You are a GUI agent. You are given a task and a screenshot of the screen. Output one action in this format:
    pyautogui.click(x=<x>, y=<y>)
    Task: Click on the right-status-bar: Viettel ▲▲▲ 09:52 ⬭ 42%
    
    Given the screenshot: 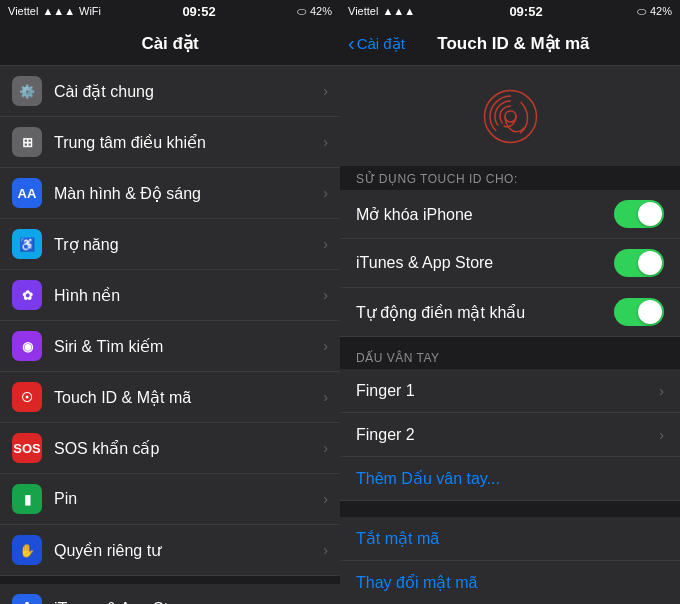 What is the action you would take?
    pyautogui.click(x=510, y=11)
    